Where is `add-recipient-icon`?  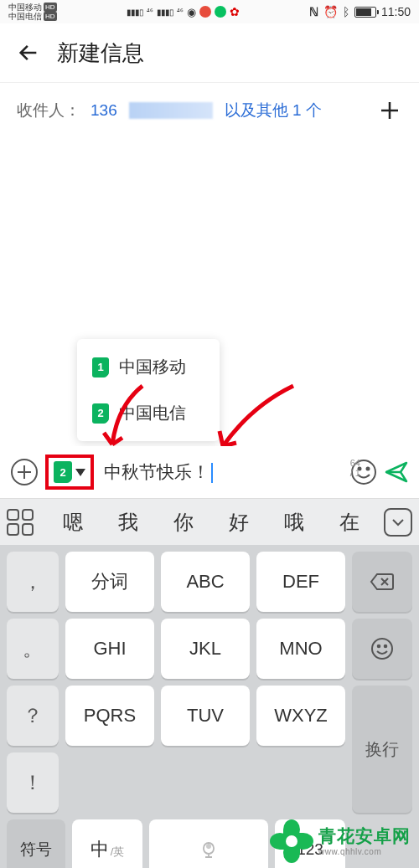 add-recipient-icon is located at coordinates (390, 110).